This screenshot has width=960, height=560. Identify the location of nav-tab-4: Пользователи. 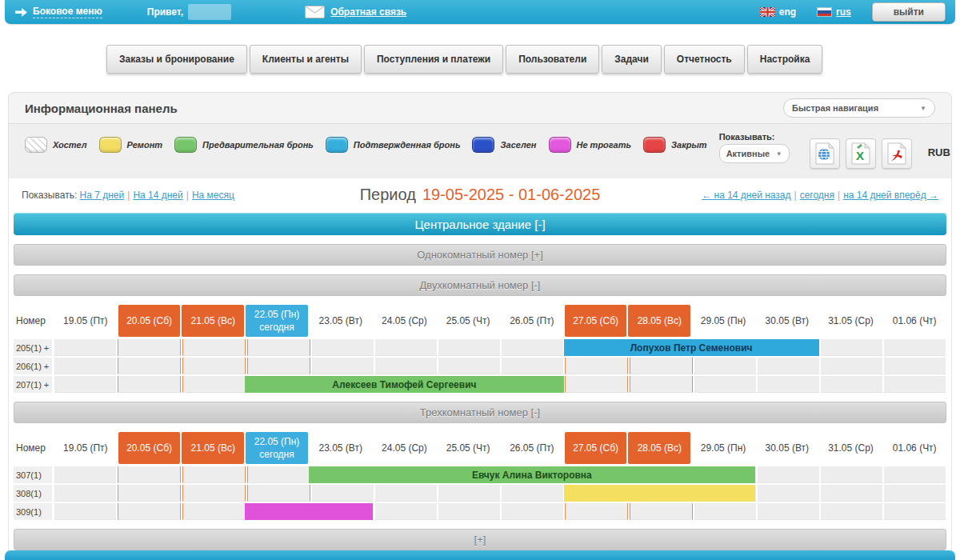
(552, 59).